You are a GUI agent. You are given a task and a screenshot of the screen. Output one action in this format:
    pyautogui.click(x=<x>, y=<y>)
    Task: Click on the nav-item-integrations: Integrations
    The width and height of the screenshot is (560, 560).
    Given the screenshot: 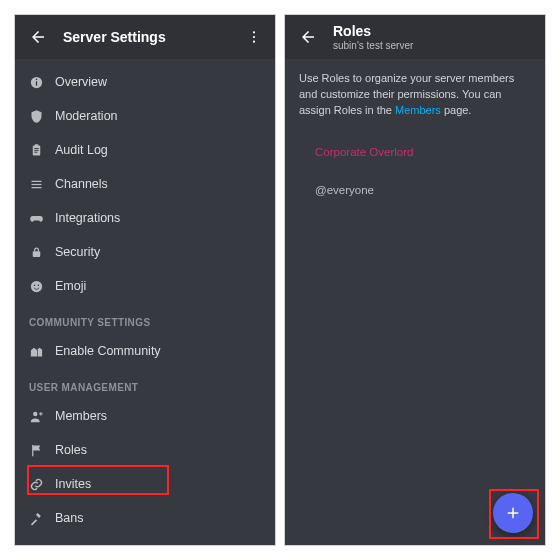 What is the action you would take?
    pyautogui.click(x=145, y=218)
    